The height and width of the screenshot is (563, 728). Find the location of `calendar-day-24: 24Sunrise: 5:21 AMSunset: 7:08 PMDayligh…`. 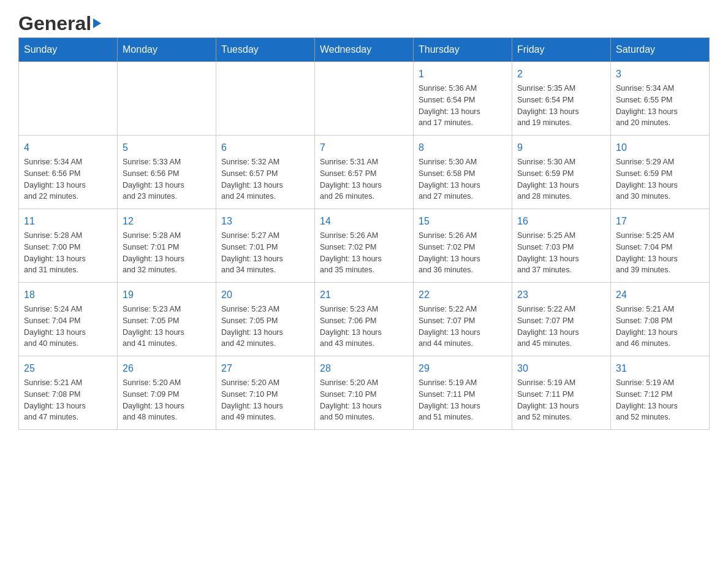

calendar-day-24: 24Sunrise: 5:21 AMSunset: 7:08 PMDayligh… is located at coordinates (661, 320).